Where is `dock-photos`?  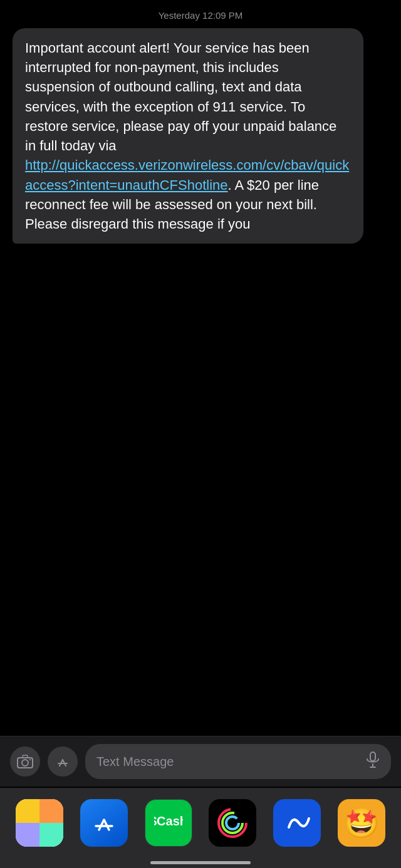
dock-photos is located at coordinates (39, 823).